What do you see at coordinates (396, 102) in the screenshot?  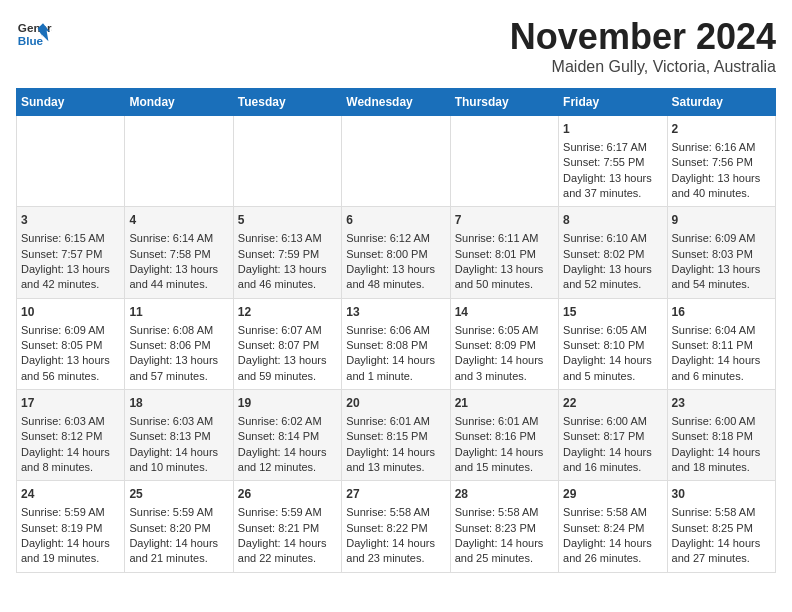 I see `day-header-wednesday: Wednesday` at bounding box center [396, 102].